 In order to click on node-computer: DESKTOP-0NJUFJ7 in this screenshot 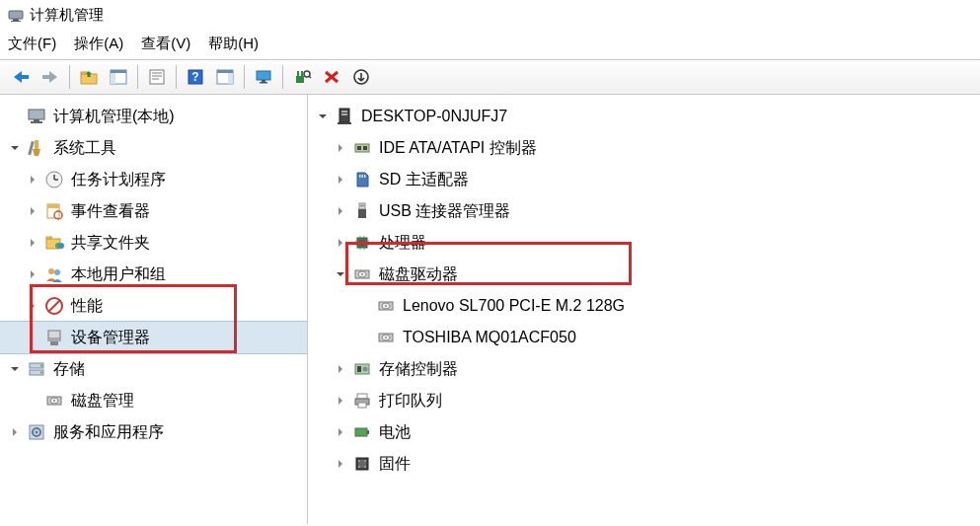, I will do `click(643, 116)`.